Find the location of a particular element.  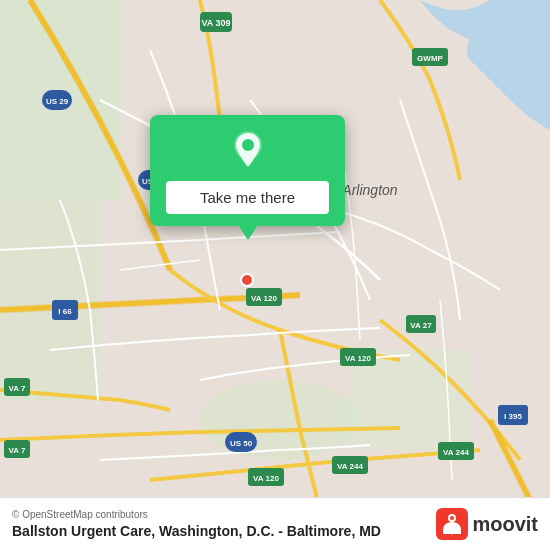

popup-card: Take me there is located at coordinates (248, 170).